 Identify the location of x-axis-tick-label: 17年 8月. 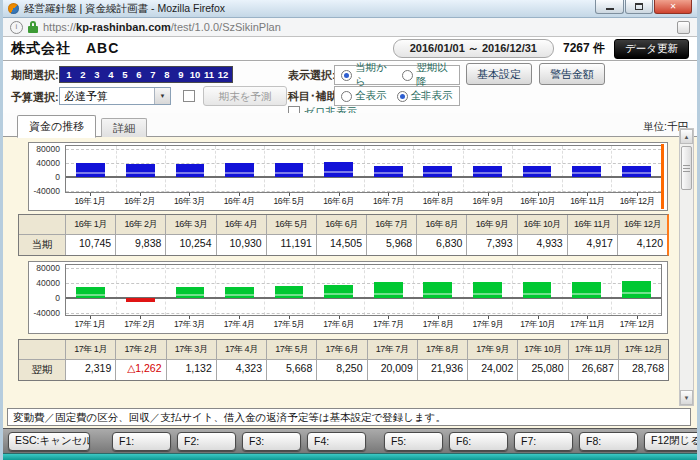
(438, 324).